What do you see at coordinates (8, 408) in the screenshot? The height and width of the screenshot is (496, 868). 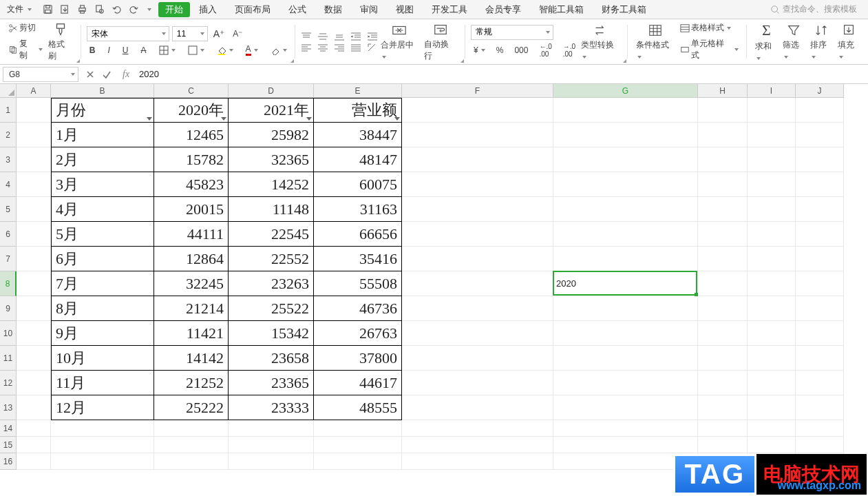 I see `row-header-13: 13` at bounding box center [8, 408].